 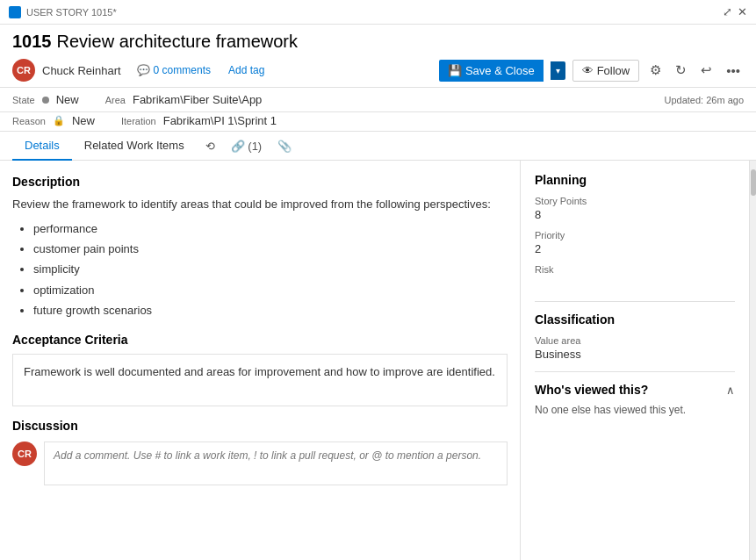 What do you see at coordinates (24, 70) in the screenshot?
I see `avatar: CR` at bounding box center [24, 70].